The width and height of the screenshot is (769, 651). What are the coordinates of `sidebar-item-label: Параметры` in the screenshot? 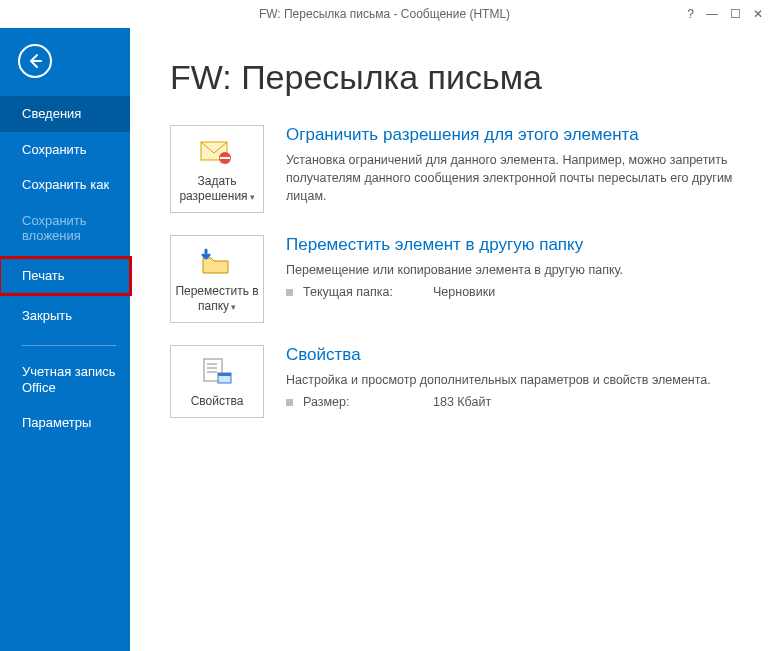 It's located at (56, 422).